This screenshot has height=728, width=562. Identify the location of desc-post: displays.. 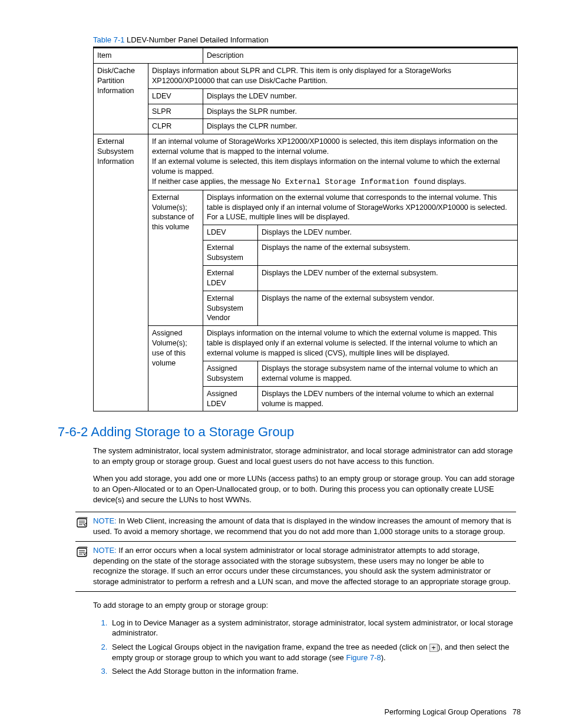
(451, 182).